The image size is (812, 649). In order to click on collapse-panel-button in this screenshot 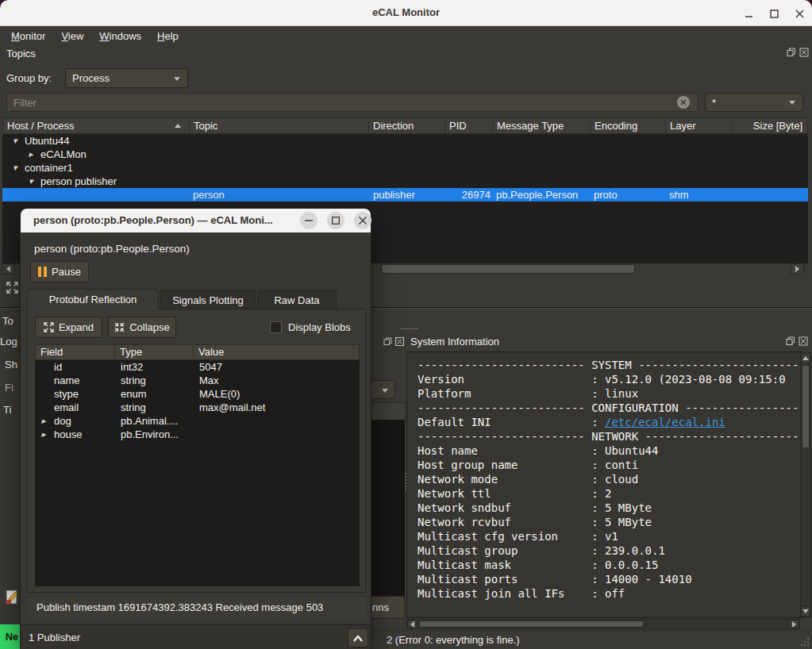, I will do `click(358, 638)`.